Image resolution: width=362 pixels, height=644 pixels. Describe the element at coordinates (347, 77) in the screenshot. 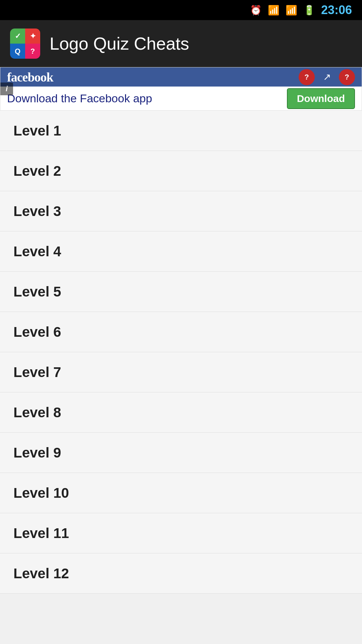

I see `ad-globe-icon: ?` at that location.